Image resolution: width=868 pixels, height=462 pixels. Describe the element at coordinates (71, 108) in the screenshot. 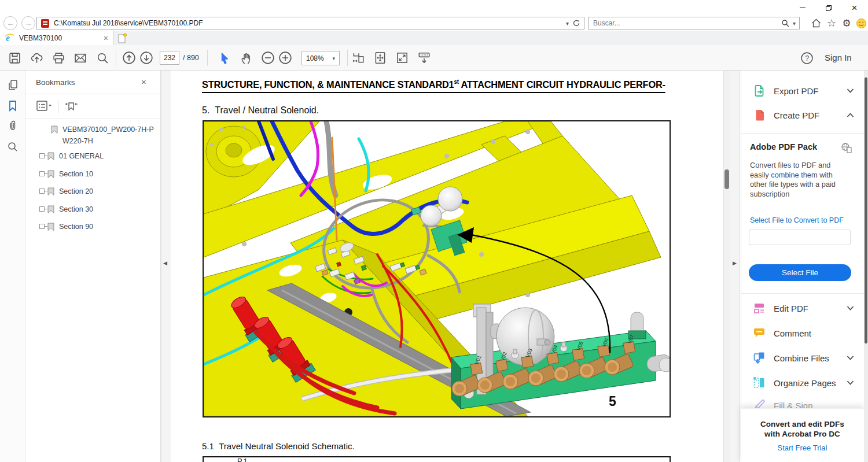

I see `new-bookmark-button` at that location.